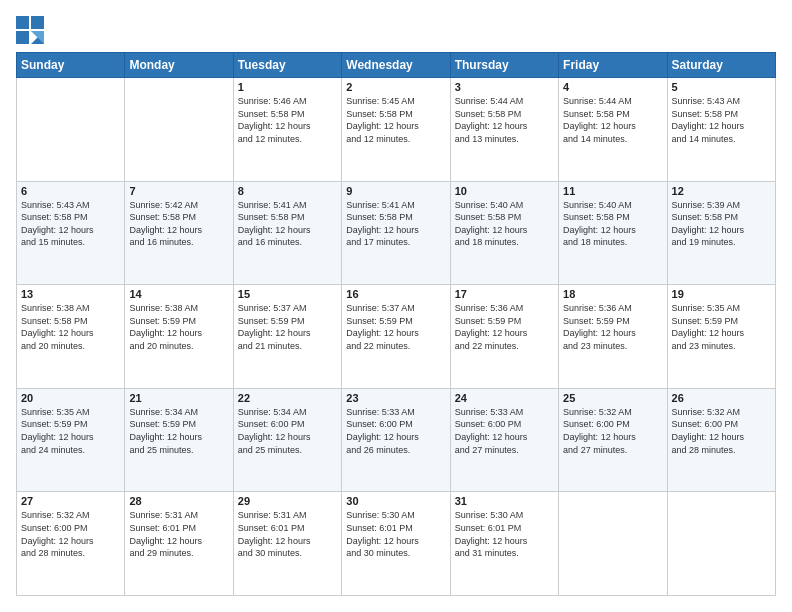 The height and width of the screenshot is (612, 792). Describe the element at coordinates (612, 327) in the screenshot. I see `day-info: Sunrise: 5:36 AM Sunset: 5:59 PM Dayligh…` at that location.